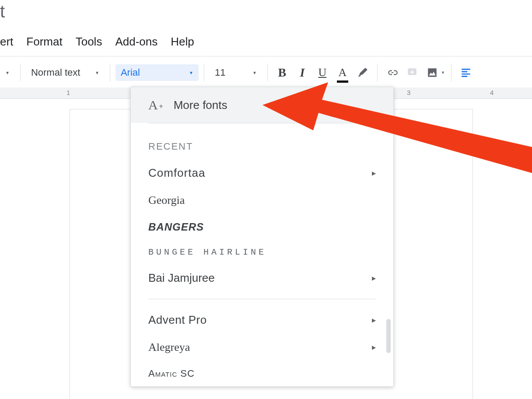 The width and height of the screenshot is (532, 399). What do you see at coordinates (7, 42) in the screenshot?
I see `menu-insert-partial: ert` at bounding box center [7, 42].